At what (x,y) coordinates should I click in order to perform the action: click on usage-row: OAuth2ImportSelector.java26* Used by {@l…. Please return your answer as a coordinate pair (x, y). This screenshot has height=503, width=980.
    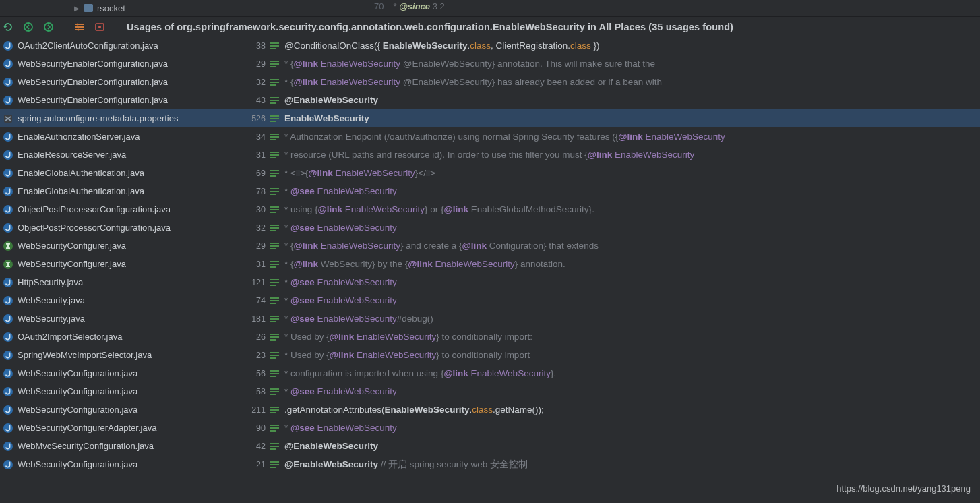
    Looking at the image, I should click on (490, 337).